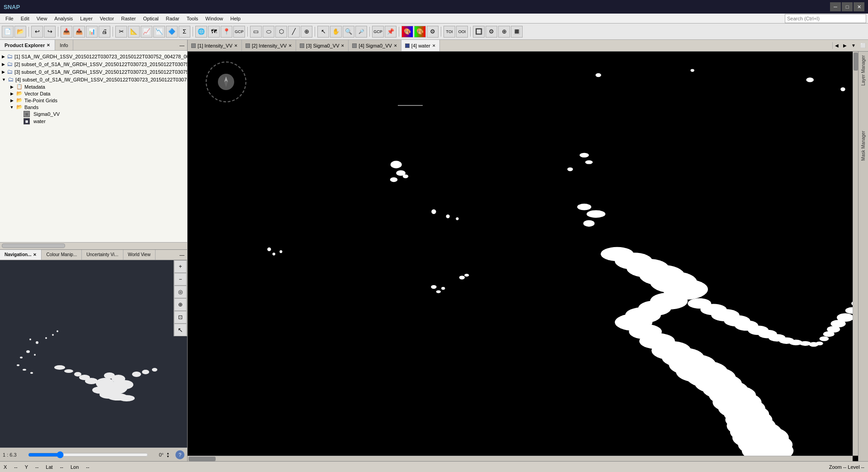 This screenshot has height=472, width=868. I want to click on expand-icon-1: ▶, so click(4, 57).